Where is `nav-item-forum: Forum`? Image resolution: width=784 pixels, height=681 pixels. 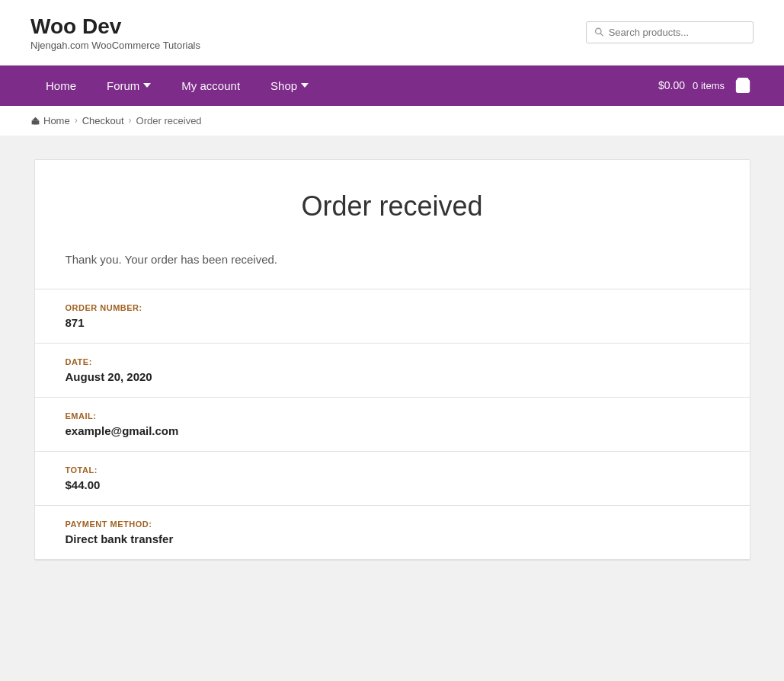 nav-item-forum: Forum is located at coordinates (129, 85).